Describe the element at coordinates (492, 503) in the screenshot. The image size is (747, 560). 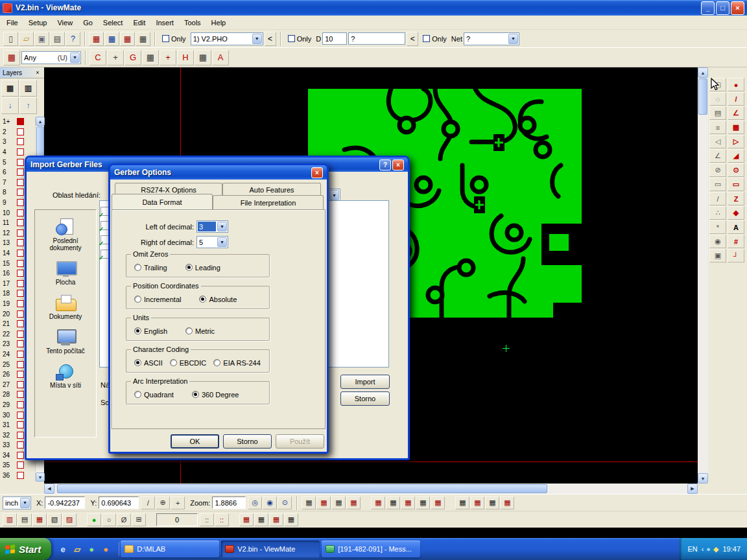
I see `pattern-8-icon: ▦` at that location.